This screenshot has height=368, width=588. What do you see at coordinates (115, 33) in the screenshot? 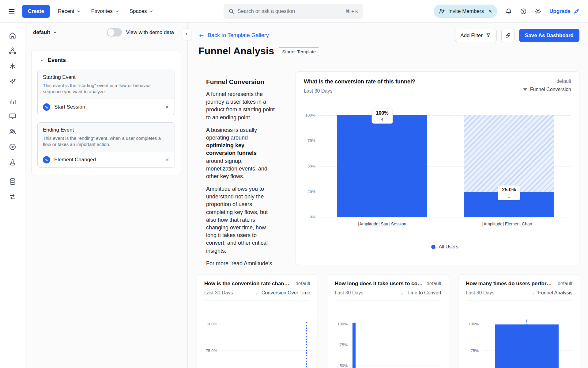
I see `demo-data-toggle` at bounding box center [115, 33].